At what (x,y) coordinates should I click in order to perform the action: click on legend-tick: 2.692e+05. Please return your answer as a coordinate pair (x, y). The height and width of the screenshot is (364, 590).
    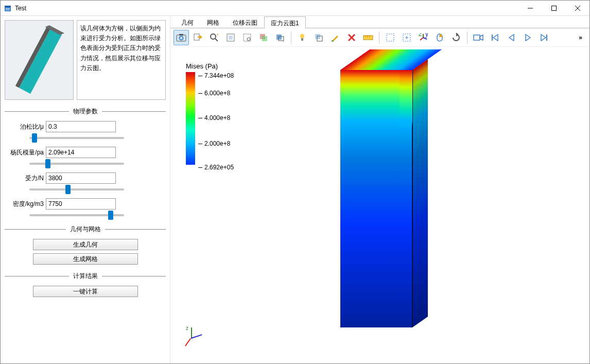
    Looking at the image, I should click on (219, 167).